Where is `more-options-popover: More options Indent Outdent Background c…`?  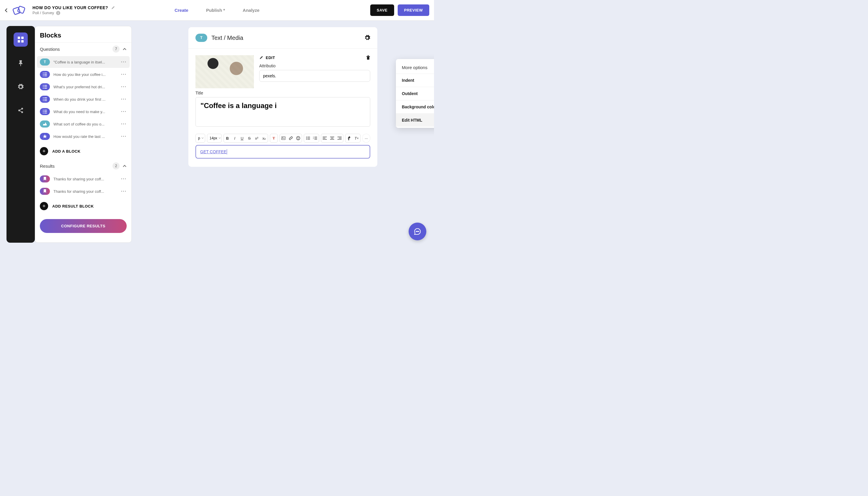
more-options-popover: More options Indent Outdent Background c… is located at coordinates (415, 93).